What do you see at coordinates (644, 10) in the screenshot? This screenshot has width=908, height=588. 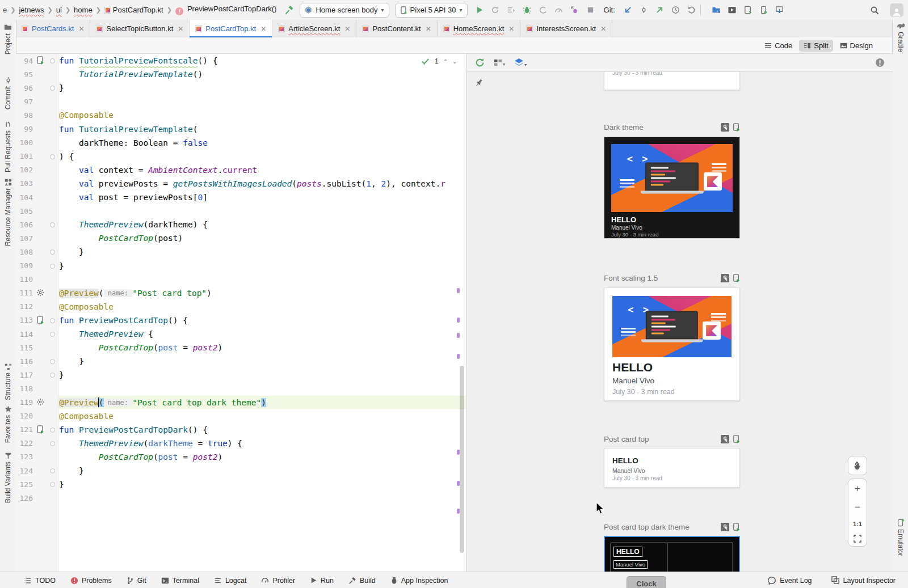 I see `commit-icon` at bounding box center [644, 10].